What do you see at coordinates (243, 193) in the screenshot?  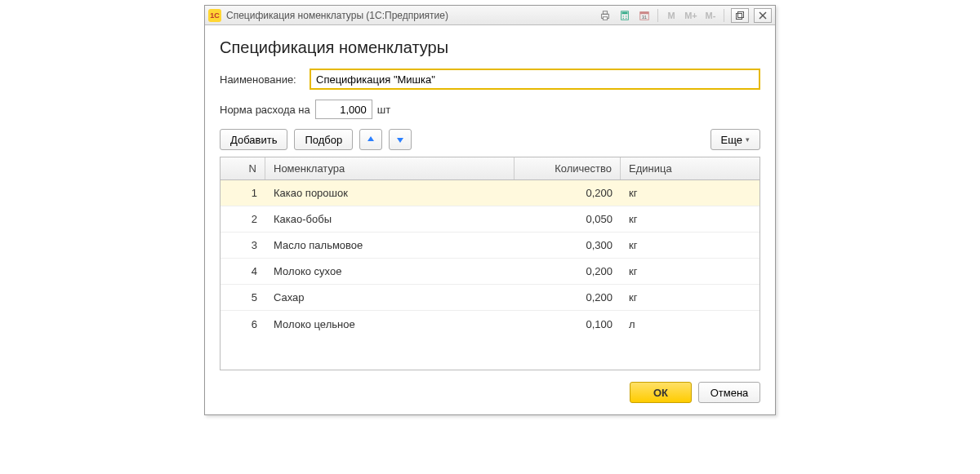 I see `cell-n: 1` at bounding box center [243, 193].